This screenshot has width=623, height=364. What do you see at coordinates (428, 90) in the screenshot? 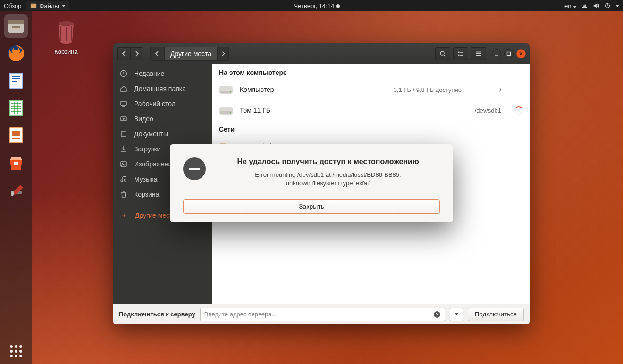
I see `drive-meta: 3,1 ГБ / 9,8 ГБ доступно` at bounding box center [428, 90].